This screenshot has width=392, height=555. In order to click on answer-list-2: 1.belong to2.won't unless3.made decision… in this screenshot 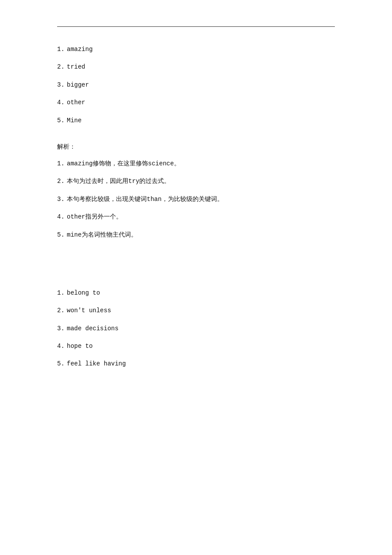, I will do `click(196, 329)`.